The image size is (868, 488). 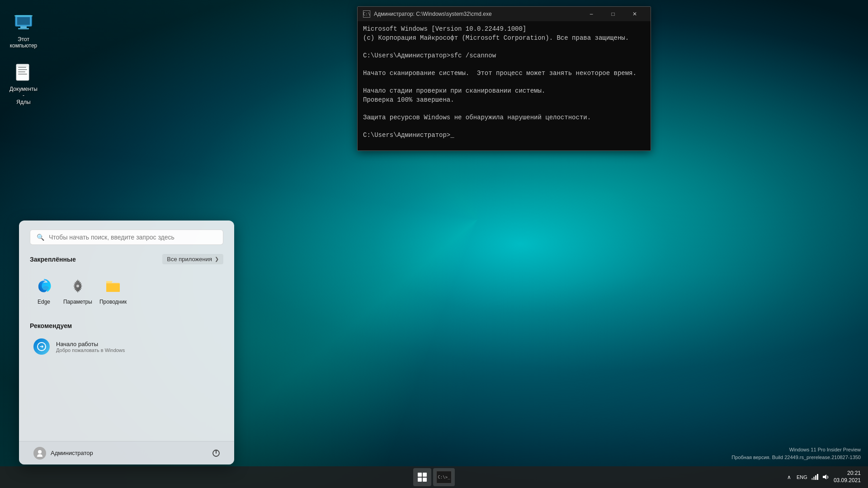 I want to click on version-line2: Пробная версия. Build 22449.rs_prereleas…, so click(x=796, y=457).